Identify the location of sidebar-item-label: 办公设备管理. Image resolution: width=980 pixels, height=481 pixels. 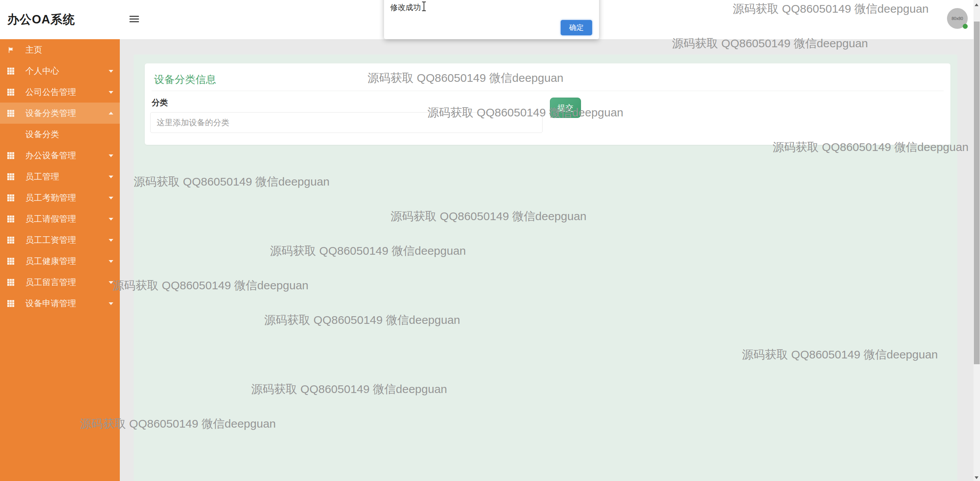
(51, 155).